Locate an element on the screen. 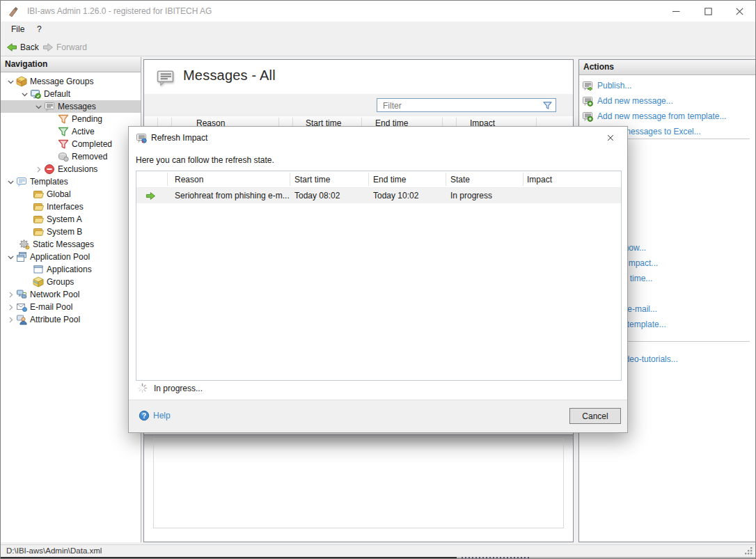 The image size is (756, 559). table-header-reason: Reason is located at coordinates (189, 180).